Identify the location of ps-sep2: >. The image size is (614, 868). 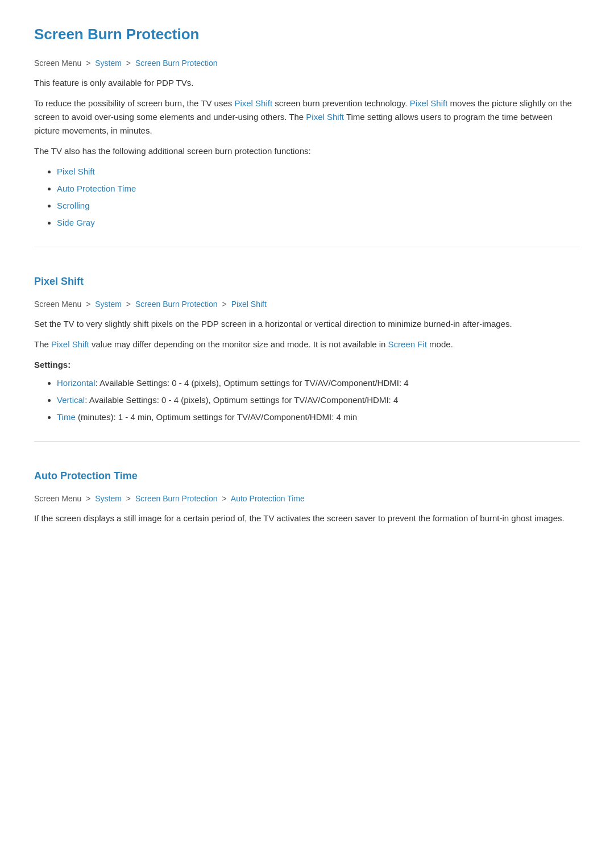
(128, 304).